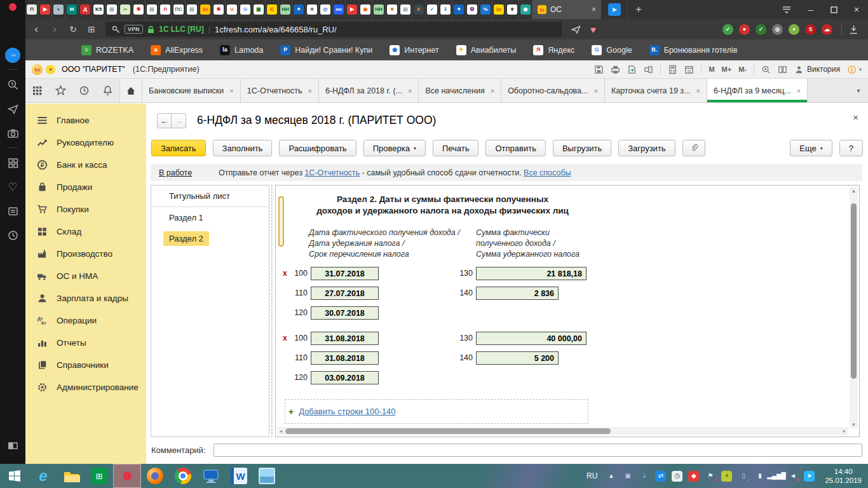 The image size is (868, 488). Describe the element at coordinates (84, 90) in the screenshot. I see `history-icon` at that location.